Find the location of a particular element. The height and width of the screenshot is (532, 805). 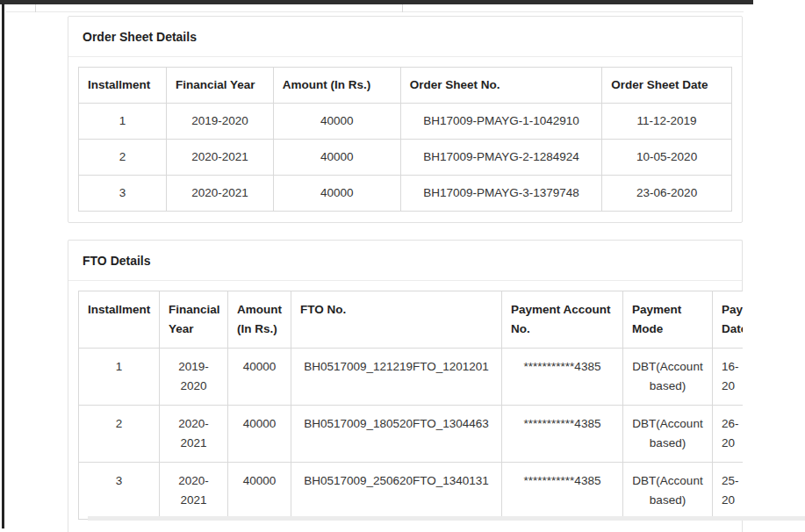

table-row: 32020-202140000BH17009-PMAYG-3-137974823… is located at coordinates (406, 193).